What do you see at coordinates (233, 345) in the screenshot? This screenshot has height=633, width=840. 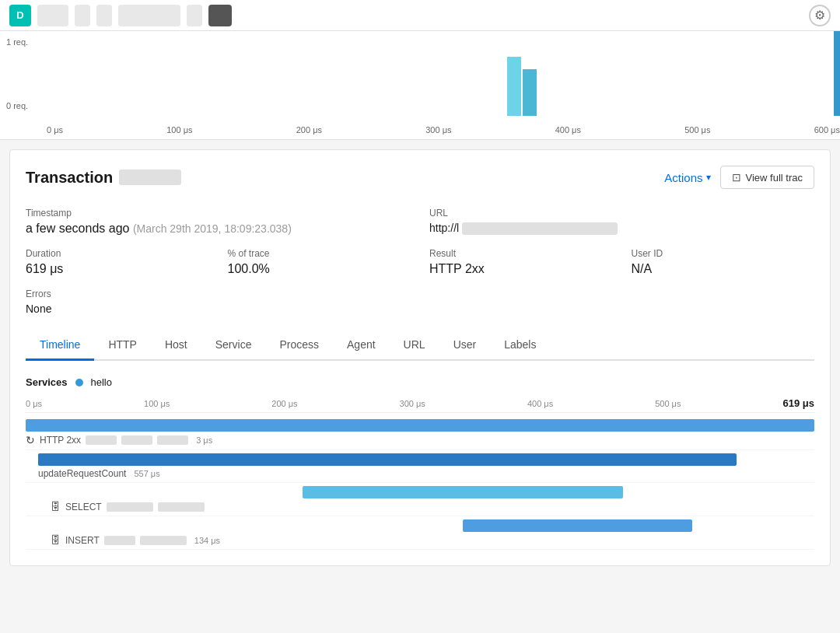 I see `tab-service: Service` at bounding box center [233, 345].